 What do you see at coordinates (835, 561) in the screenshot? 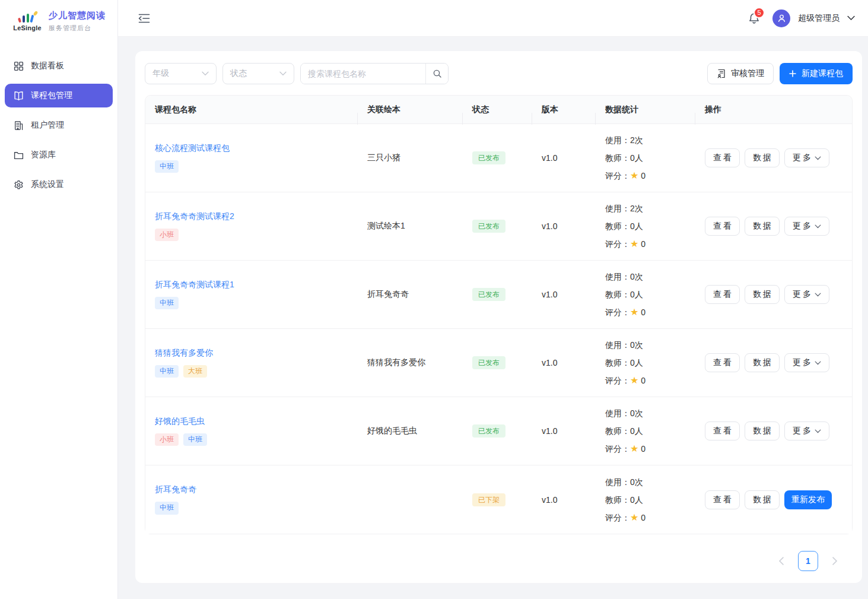
I see `next-page-icon` at bounding box center [835, 561].